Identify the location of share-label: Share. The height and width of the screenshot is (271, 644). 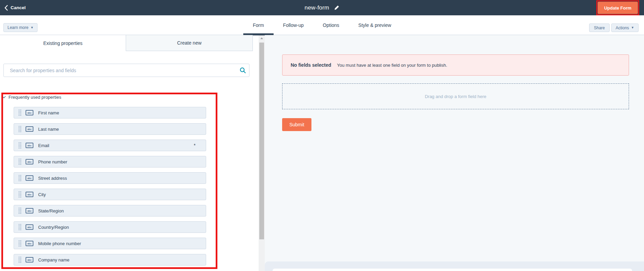
(599, 28).